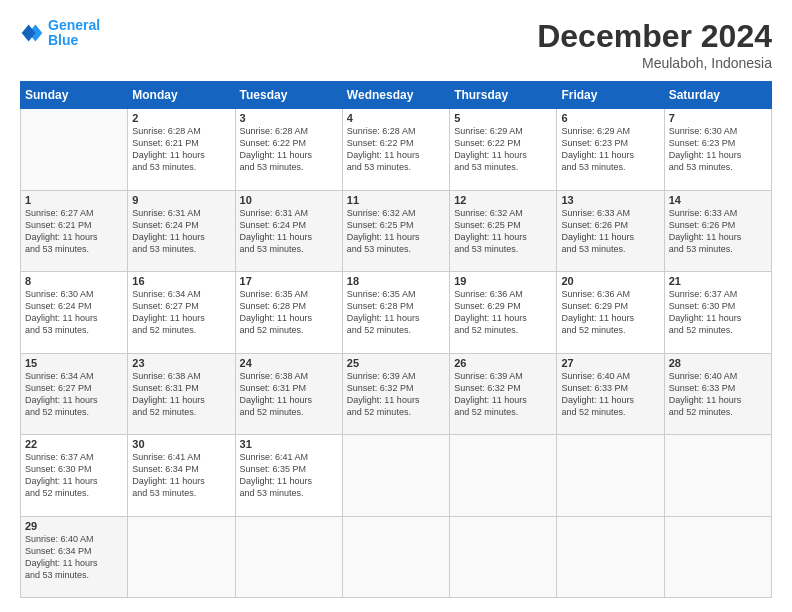 The image size is (792, 612). Describe the element at coordinates (396, 118) in the screenshot. I see `day-number: 4` at that location.